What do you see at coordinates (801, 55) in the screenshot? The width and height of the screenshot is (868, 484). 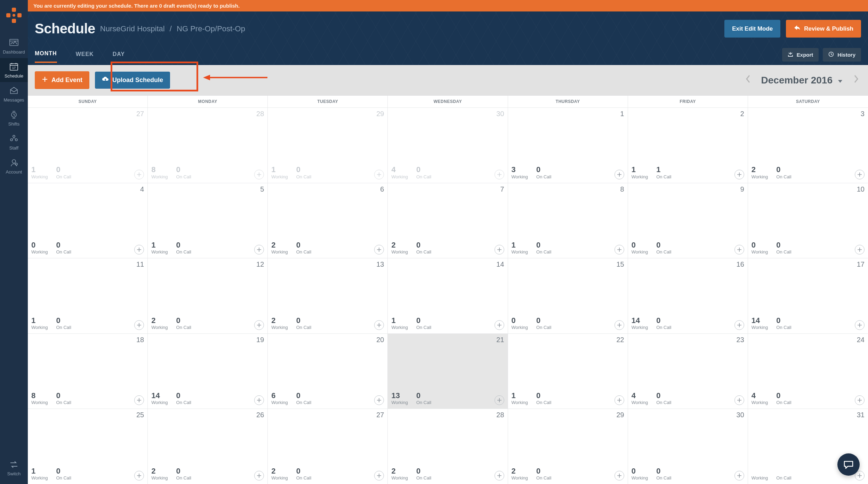 I see `export-button: Export` at bounding box center [801, 55].